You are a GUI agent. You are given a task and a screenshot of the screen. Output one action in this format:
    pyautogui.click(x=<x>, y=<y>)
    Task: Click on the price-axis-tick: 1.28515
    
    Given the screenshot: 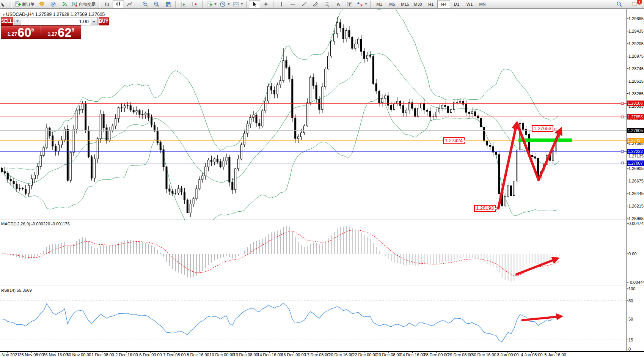 What is the action you would take?
    pyautogui.click(x=636, y=81)
    